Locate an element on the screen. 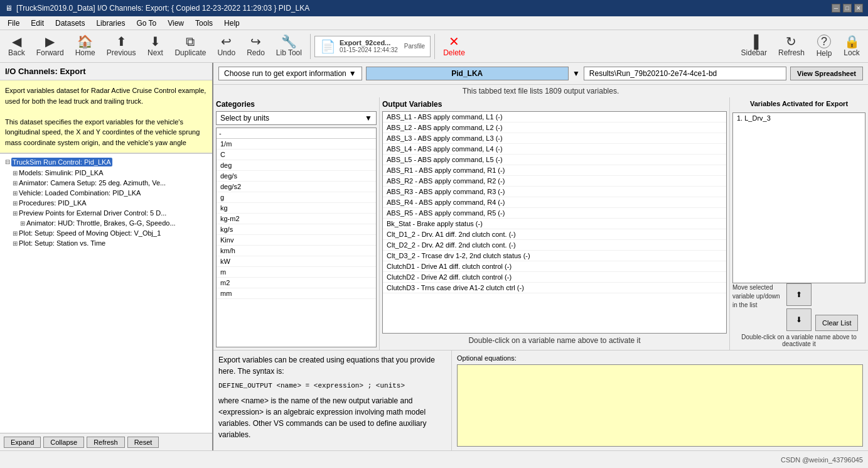  var-item-0: ABS_L1 - ABS apply command, L1 (-) is located at coordinates (555, 117).